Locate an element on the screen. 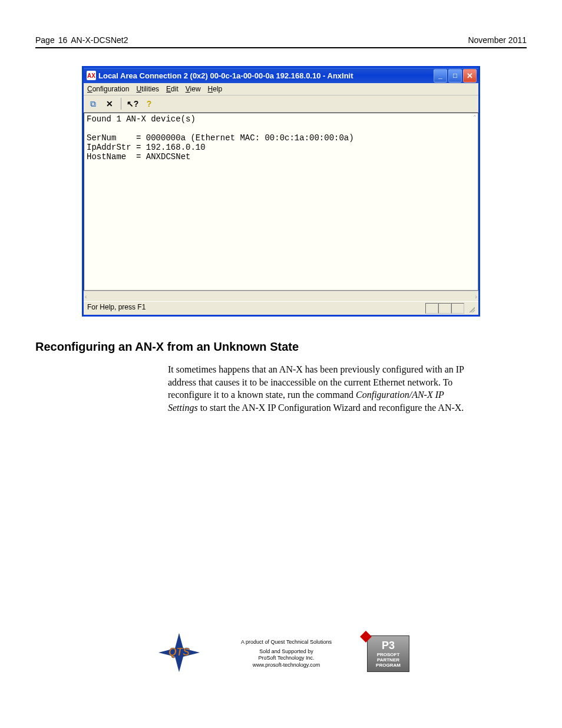 Image resolution: width=562 pixels, height=728 pixels. menu-help: Help is located at coordinates (216, 89).